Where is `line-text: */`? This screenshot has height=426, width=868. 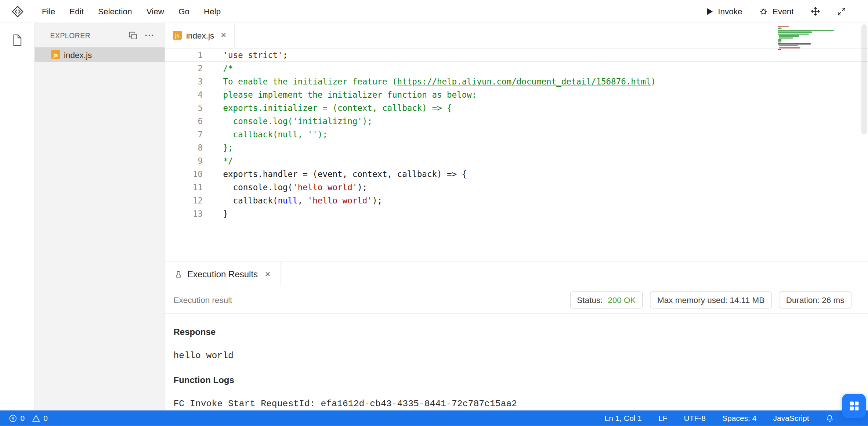 line-text: */ is located at coordinates (218, 161).